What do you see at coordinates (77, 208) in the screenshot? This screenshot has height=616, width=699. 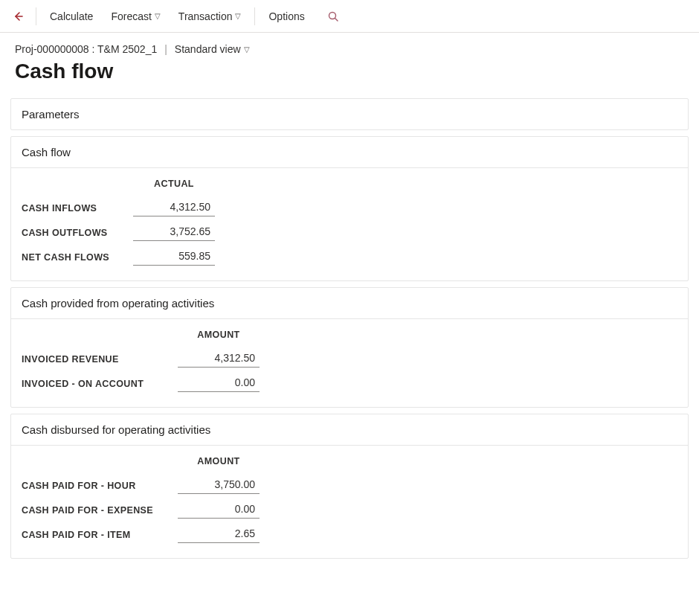 I see `row-label-inflows: CASH INFLOWS` at bounding box center [77, 208].